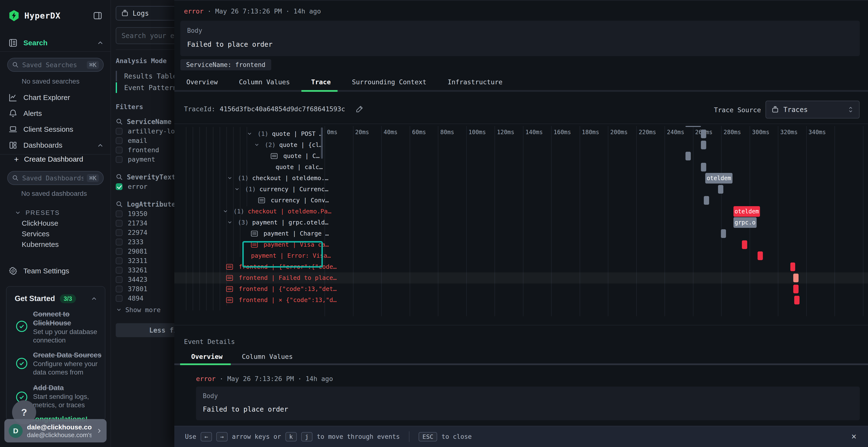 The image size is (868, 447). I want to click on span-row: currency | Conv…, so click(250, 201).